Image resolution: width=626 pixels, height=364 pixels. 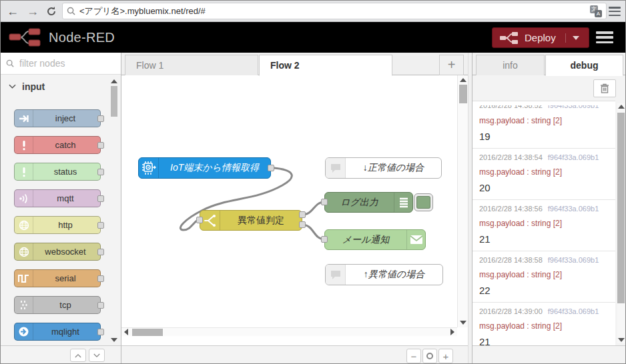 What do you see at coordinates (573, 107) in the screenshot?
I see `message-node-id: f964f33a.069b1` at bounding box center [573, 107].